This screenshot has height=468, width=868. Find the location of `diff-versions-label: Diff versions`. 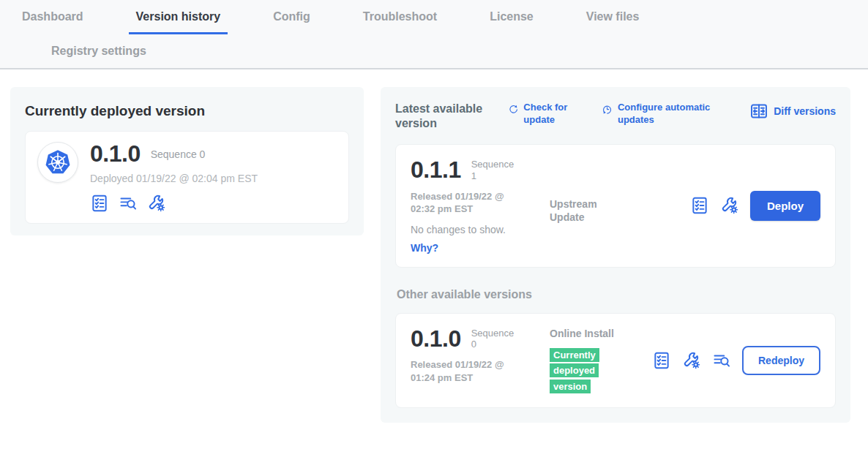

diff-versions-label: Diff versions is located at coordinates (805, 111).